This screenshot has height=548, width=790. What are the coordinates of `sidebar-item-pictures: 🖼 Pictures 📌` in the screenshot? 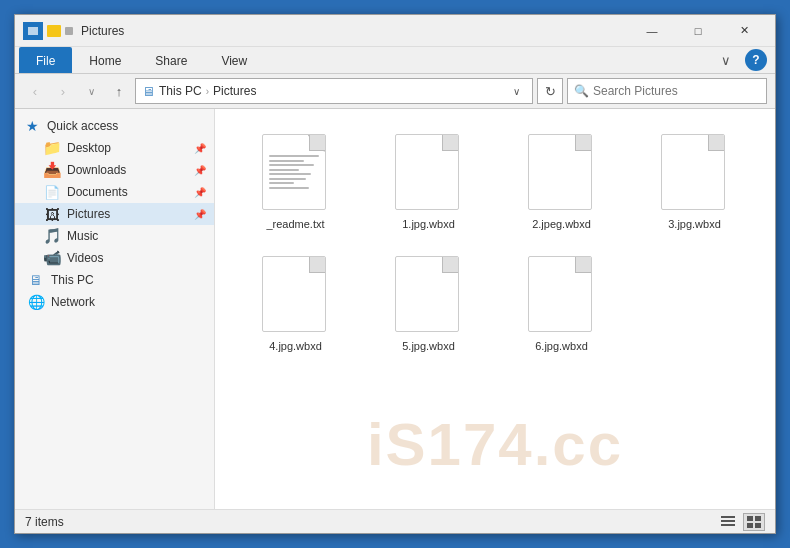 It's located at (114, 214).